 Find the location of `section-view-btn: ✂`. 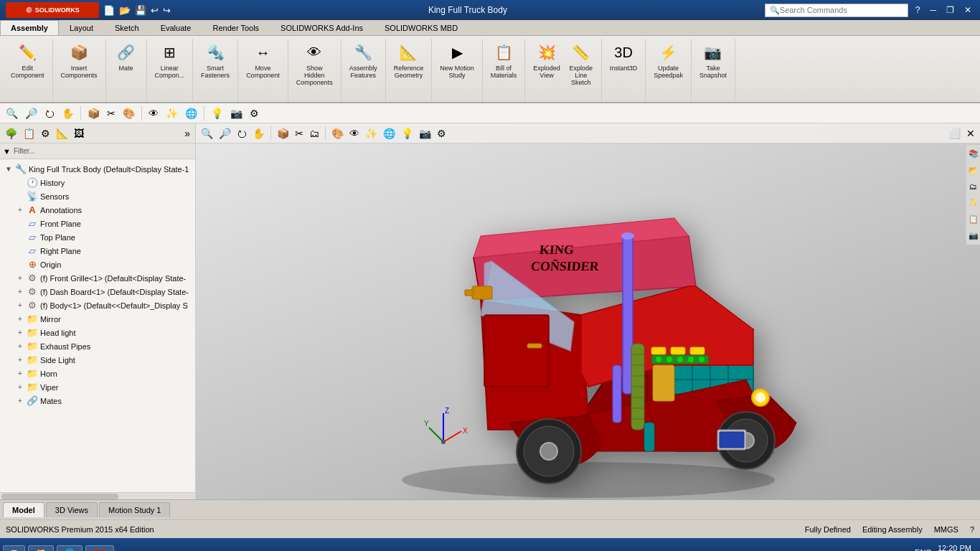

section-view-btn: ✂ is located at coordinates (111, 113).